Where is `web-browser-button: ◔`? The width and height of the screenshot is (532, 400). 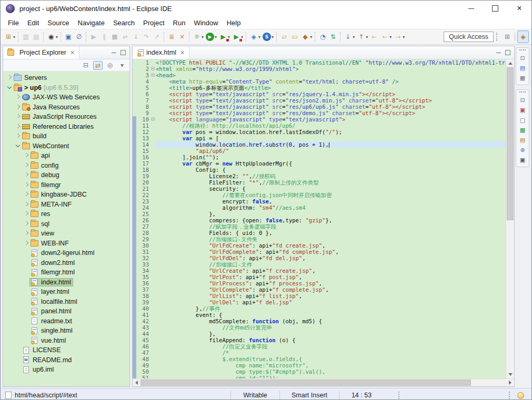
web-browser-button: ◔ is located at coordinates (323, 37).